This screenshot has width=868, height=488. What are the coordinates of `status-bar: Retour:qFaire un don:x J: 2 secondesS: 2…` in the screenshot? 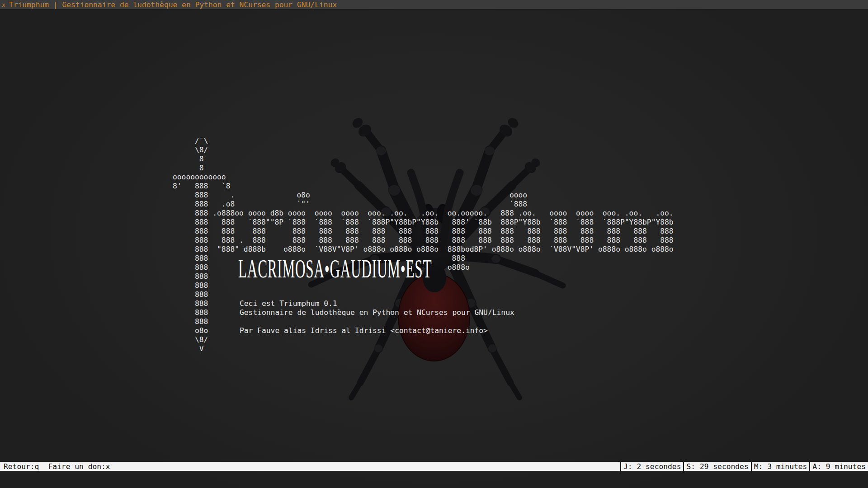 It's located at (434, 466).